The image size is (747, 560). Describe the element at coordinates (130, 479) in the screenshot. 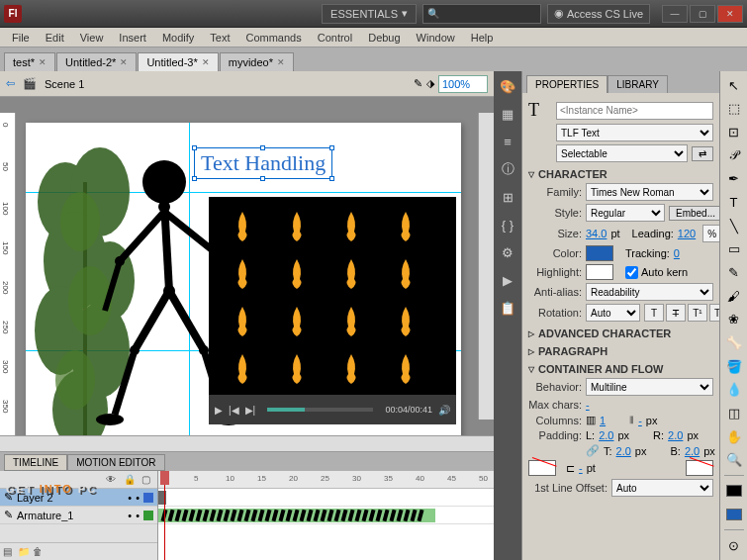

I see `lock-icon: 🔒` at that location.